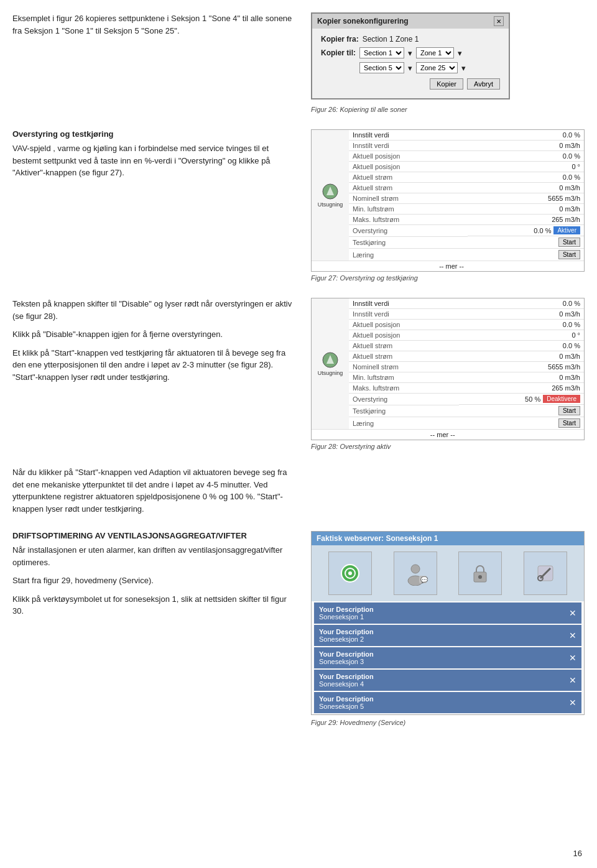 The height and width of the screenshot is (868, 597). Describe the element at coordinates (415, 573) in the screenshot. I see `person-icon-btn: 💬` at that location.